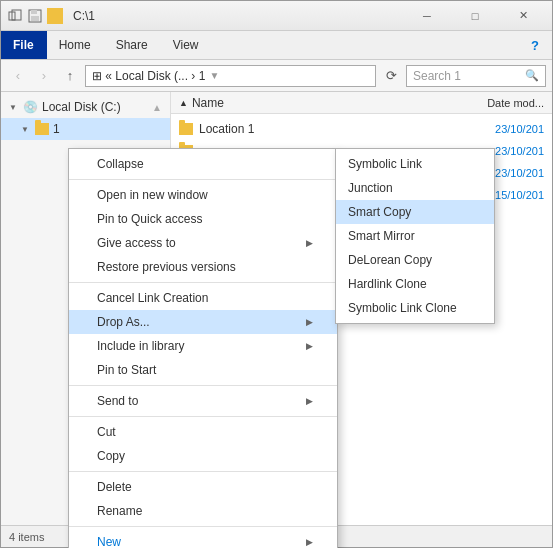 The width and height of the screenshot is (553, 548). I want to click on item-count: 4 items, so click(26, 537).